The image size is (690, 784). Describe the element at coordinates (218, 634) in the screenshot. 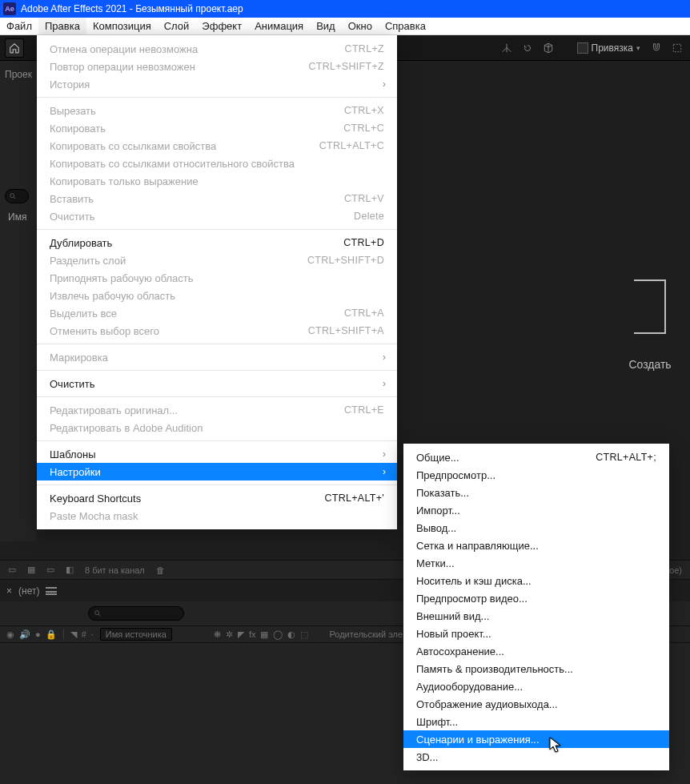

I see `shy-icon: ❋` at that location.